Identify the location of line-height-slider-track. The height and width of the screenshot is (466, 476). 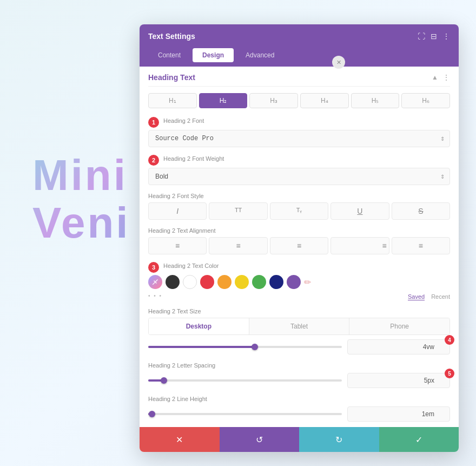
(245, 414).